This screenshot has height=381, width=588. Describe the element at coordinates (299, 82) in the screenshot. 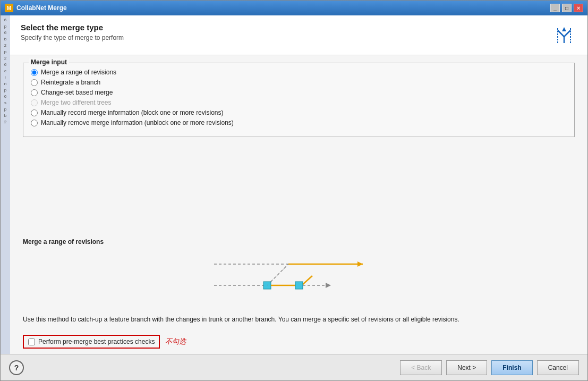

I see `radio-option-2: Reintegrate a branch` at that location.